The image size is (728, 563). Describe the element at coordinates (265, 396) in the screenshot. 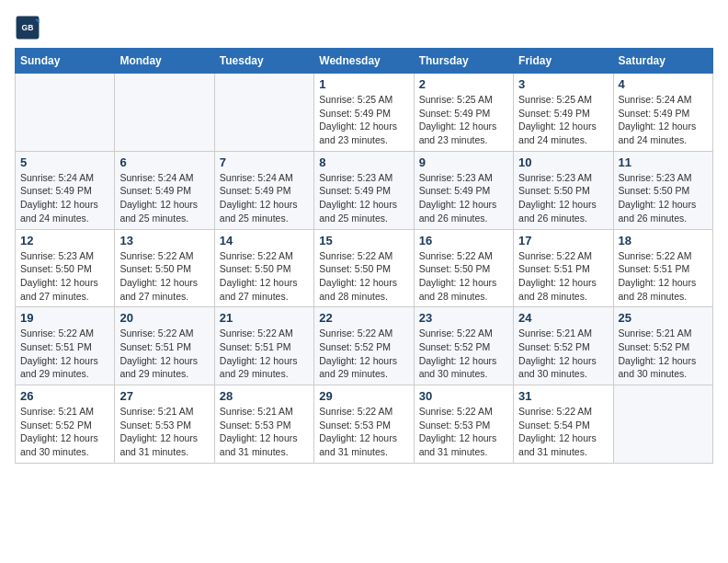

I see `day-number: 28` at that location.